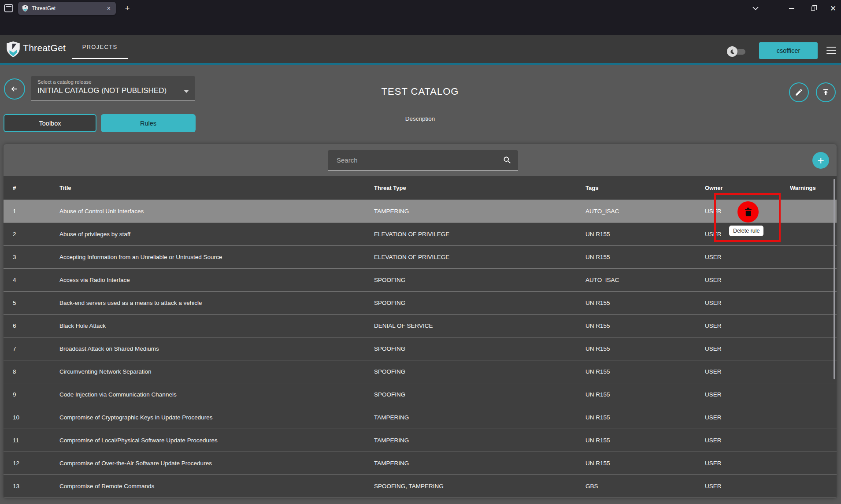  I want to click on table-scrollbar, so click(834, 279).